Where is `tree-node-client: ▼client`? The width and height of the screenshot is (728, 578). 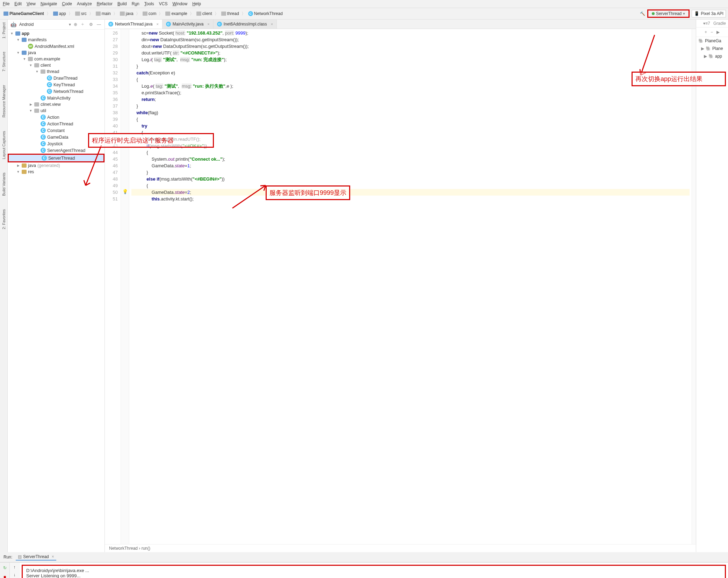
tree-node-client: ▼client is located at coordinates (56, 65).